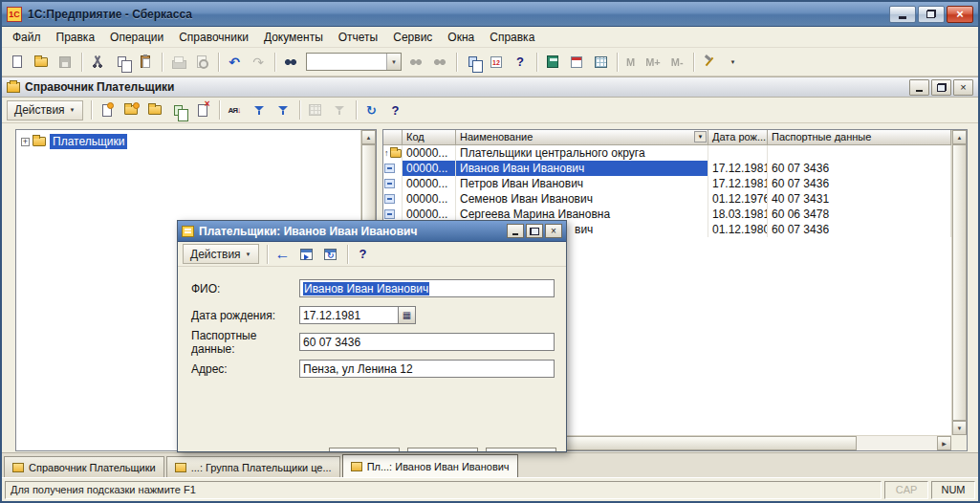 The width and height of the screenshot is (980, 503). Describe the element at coordinates (738, 214) in the screenshot. I see `dob-cell: 18.03.1981` at that location.